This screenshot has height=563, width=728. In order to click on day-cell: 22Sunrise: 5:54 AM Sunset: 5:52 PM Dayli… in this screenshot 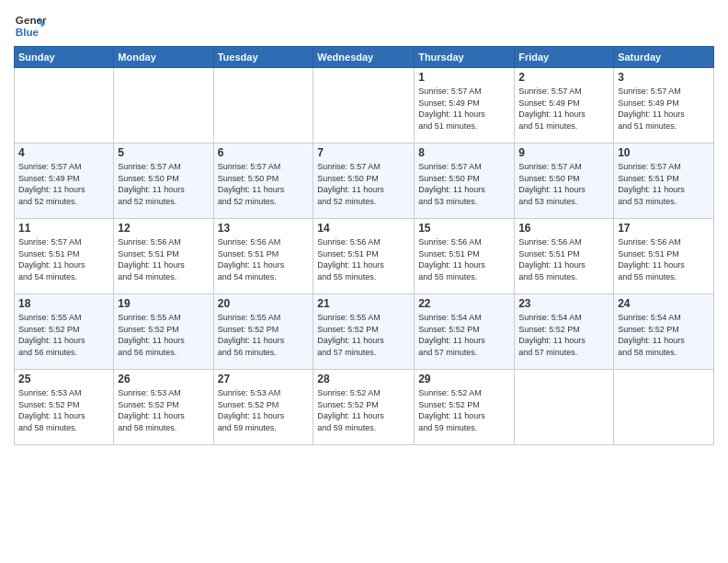, I will do `click(465, 332)`.